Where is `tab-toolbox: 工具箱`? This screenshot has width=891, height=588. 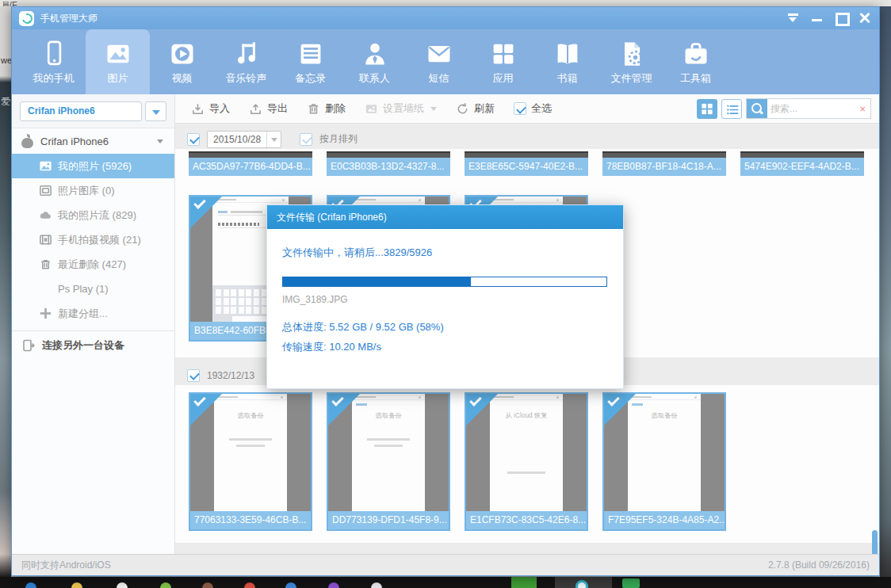 tab-toolbox: 工具箱 is located at coordinates (696, 62).